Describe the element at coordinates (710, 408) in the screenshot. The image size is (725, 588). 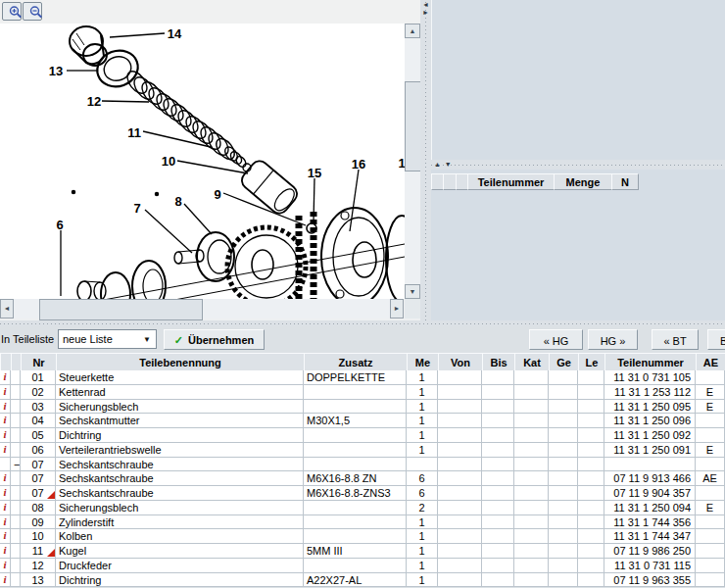
I see `cell-ae: E` at that location.